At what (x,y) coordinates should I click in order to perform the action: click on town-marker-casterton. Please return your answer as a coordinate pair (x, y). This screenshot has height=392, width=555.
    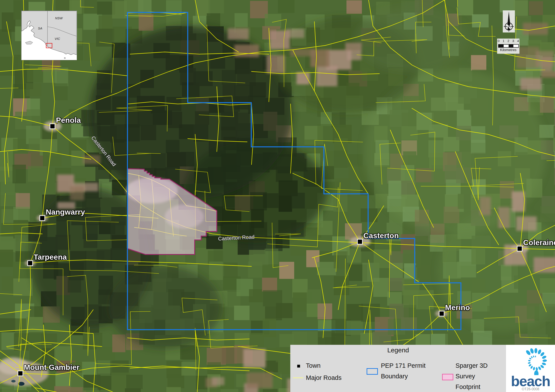
    Looking at the image, I should click on (360, 242).